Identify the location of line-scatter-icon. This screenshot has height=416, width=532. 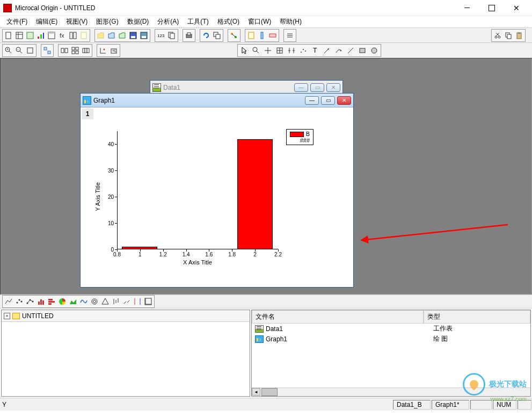
(30, 302).